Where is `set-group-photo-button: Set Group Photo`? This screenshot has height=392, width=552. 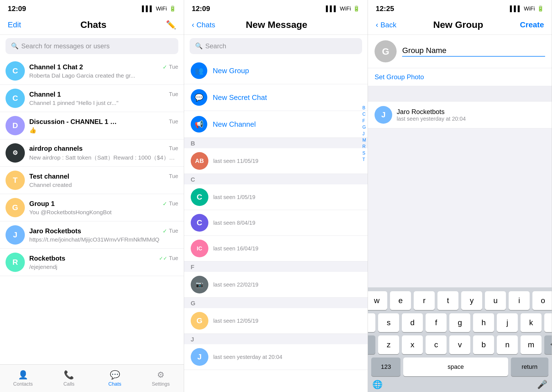
set-group-photo-button: Set Group Photo is located at coordinates (399, 77).